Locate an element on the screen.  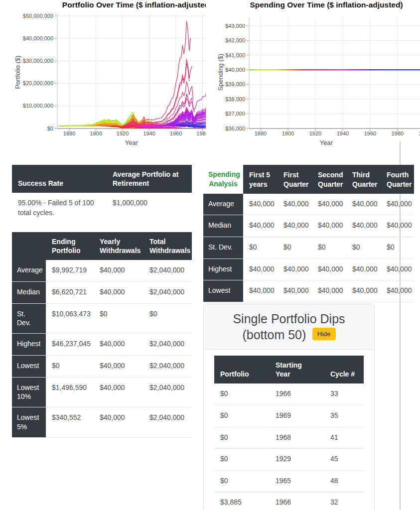
portfolio-over-time-chart: $0$10,000,000$20,000,000$30,000,000$40,0… is located at coordinates (103, 75).